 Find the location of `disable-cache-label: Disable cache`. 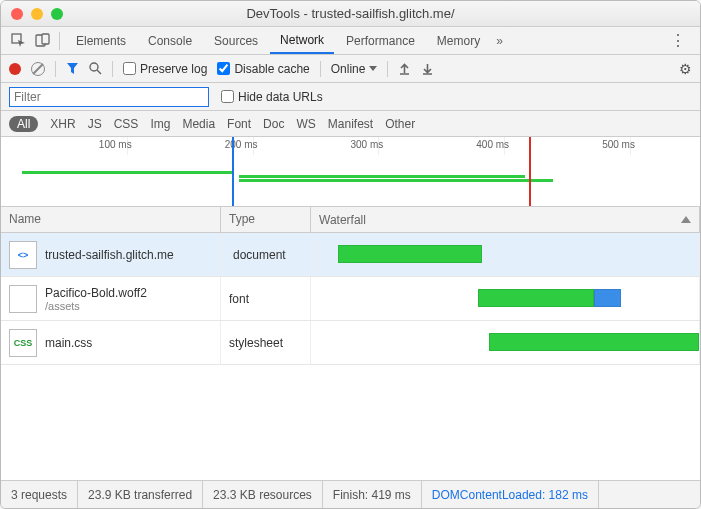

disable-cache-label: Disable cache is located at coordinates (272, 69).